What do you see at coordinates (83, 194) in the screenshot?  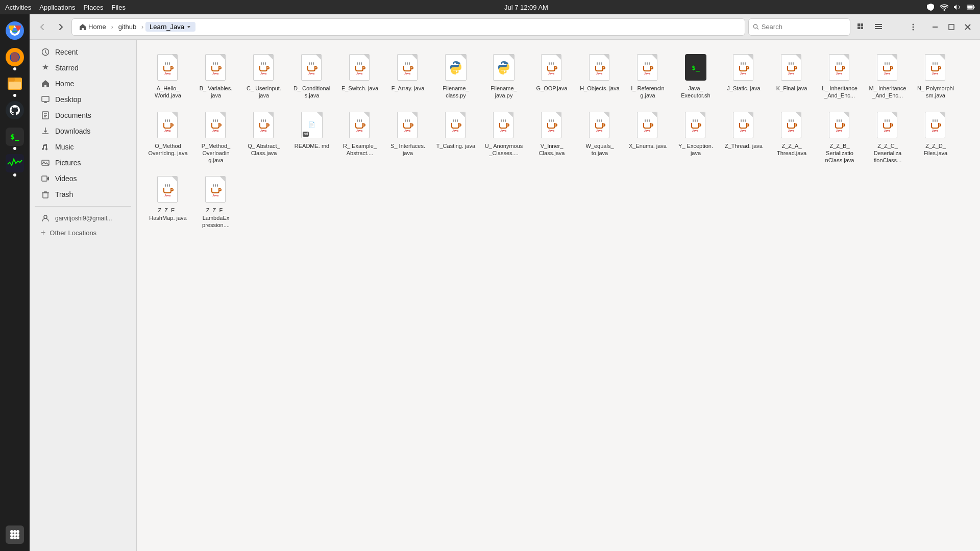 I see `sidebar-item-trash: Trash` at bounding box center [83, 194].